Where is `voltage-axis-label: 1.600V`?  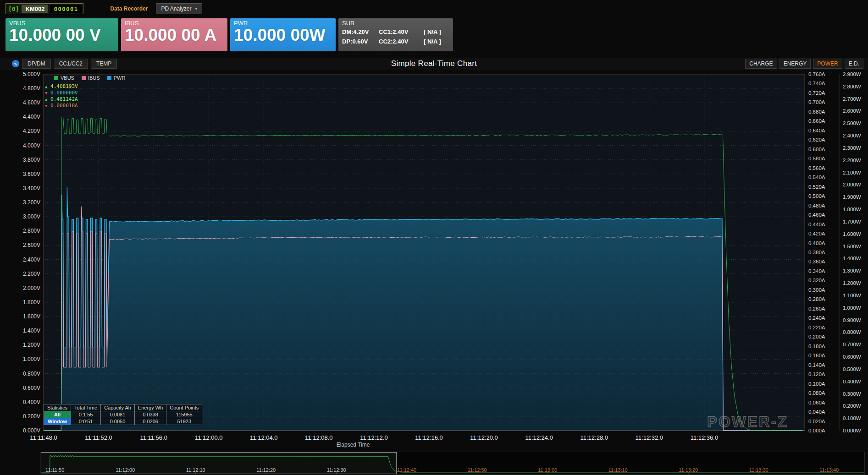 voltage-axis-label: 1.600V is located at coordinates (32, 317).